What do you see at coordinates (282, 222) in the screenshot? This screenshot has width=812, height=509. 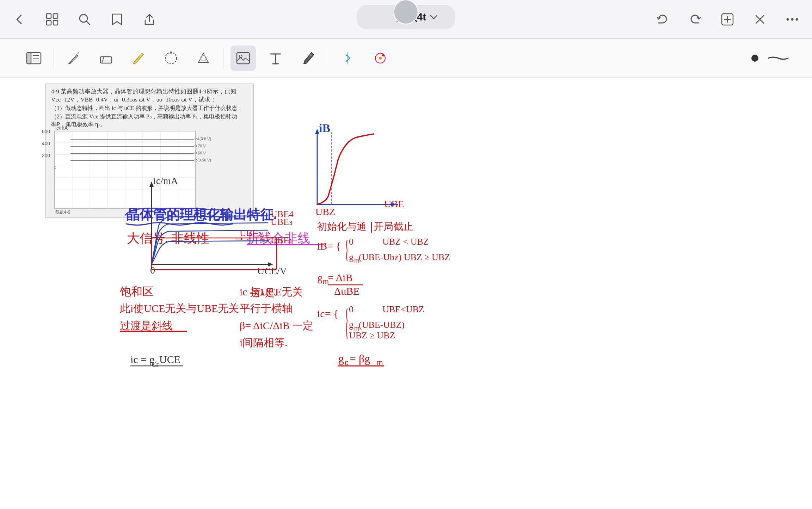 I see `svg-text: UBE₃` at bounding box center [282, 222].